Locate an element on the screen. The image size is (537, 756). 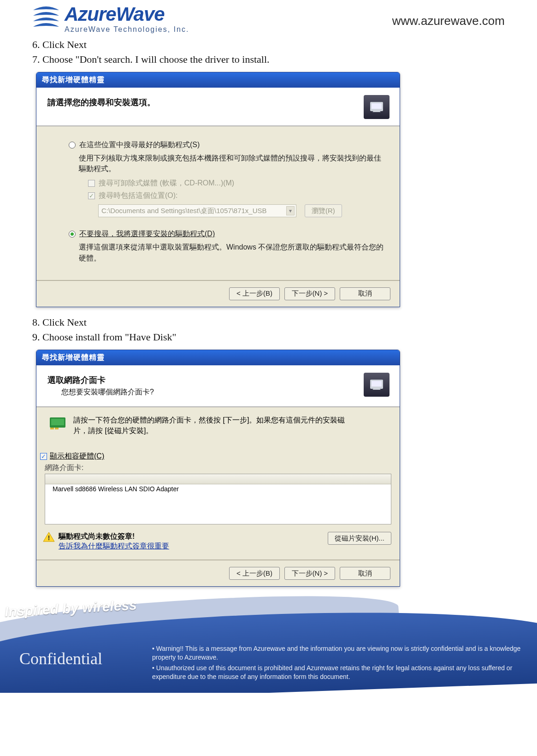
disclaimer-line-1: • Warning!! This is a message from Azure… is located at coordinates (337, 653).